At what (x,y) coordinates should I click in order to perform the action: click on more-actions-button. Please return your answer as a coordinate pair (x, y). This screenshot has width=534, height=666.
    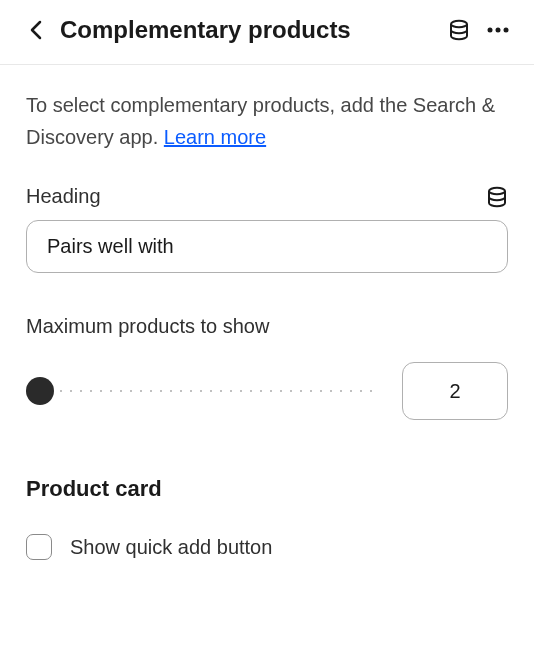
    Looking at the image, I should click on (498, 30).